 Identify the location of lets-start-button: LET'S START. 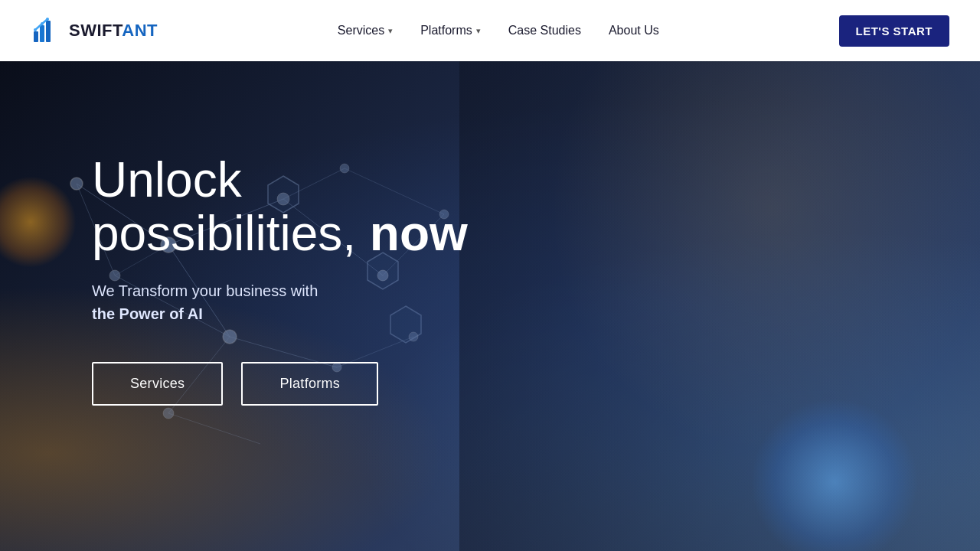
(894, 31).